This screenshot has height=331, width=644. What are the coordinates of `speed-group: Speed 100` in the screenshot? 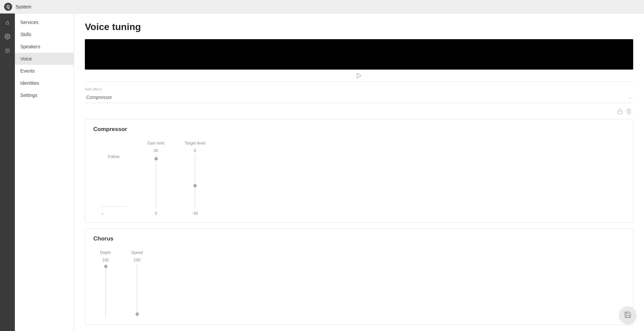 It's located at (137, 284).